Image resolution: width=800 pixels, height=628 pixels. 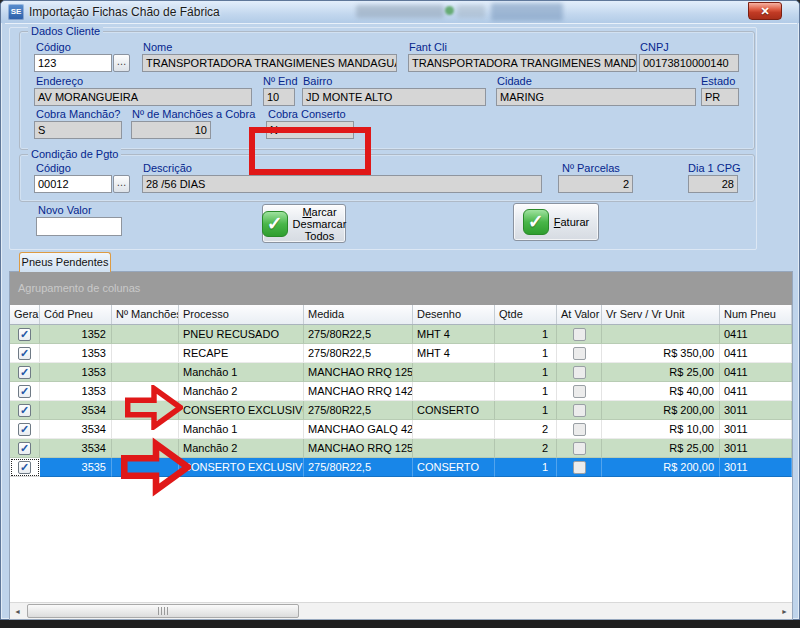 What do you see at coordinates (454, 314) in the screenshot?
I see `column-header: Desenho` at bounding box center [454, 314].